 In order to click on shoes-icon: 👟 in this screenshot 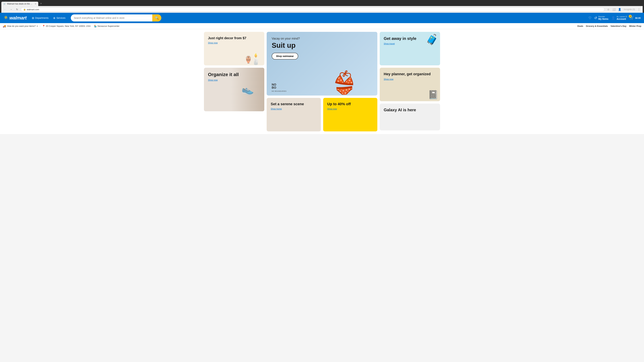, I will do `click(248, 89)`.